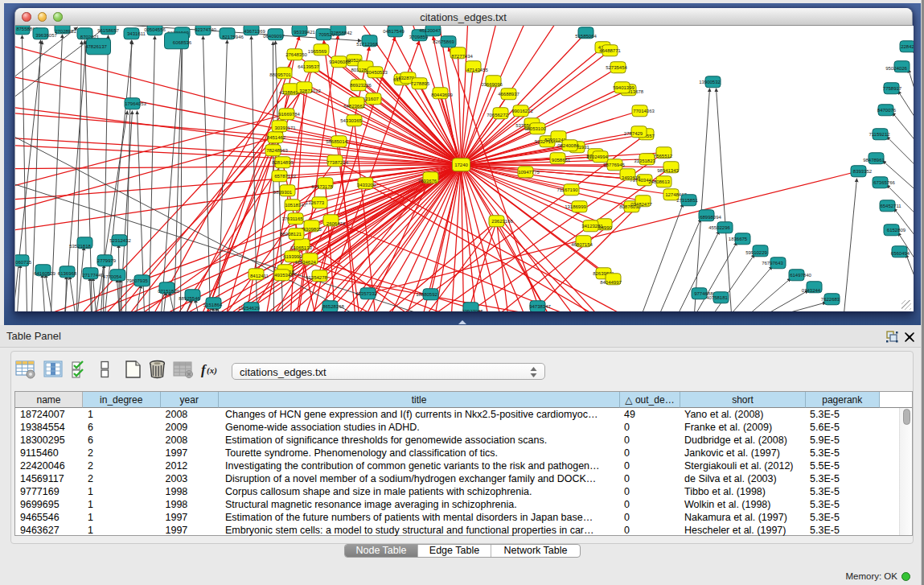 Image resolution: width=924 pixels, height=585 pixels. I want to click on svg-text: 17240, so click(462, 164).